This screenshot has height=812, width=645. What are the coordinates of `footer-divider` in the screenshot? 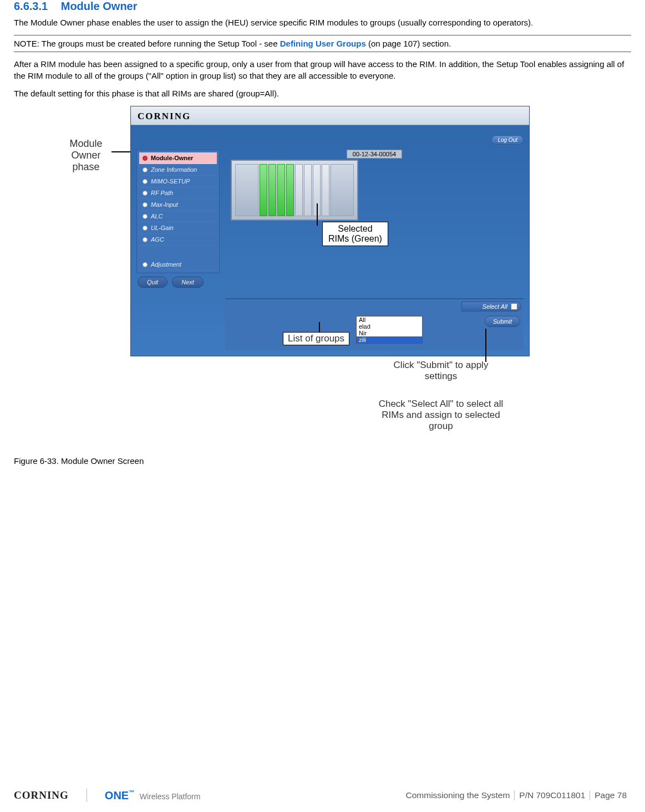 It's located at (87, 795).